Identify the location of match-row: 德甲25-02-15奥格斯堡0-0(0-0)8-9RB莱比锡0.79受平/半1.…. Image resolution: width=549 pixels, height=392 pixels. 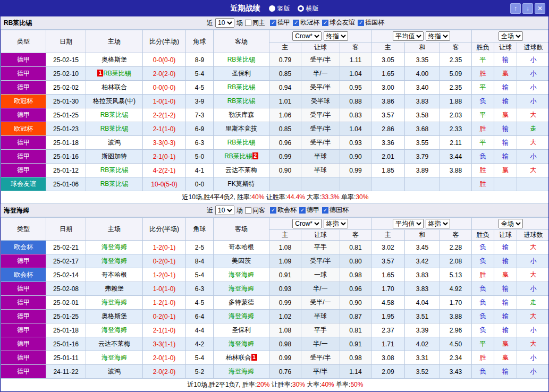
(275, 60).